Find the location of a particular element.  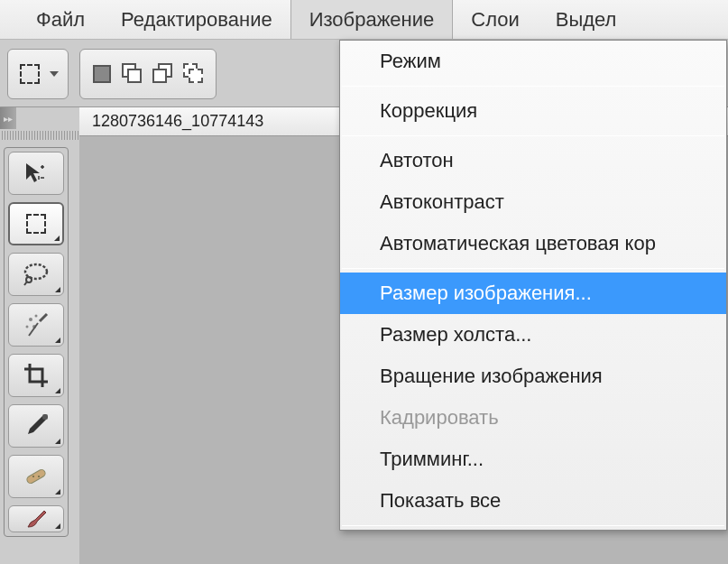

brush-icon is located at coordinates (36, 519).